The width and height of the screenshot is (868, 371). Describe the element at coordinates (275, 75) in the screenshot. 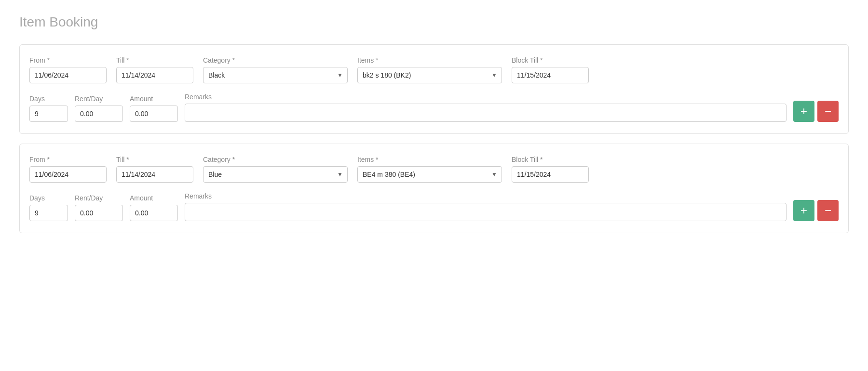

I see `category-select-1: BlackBlueRedGreen` at that location.